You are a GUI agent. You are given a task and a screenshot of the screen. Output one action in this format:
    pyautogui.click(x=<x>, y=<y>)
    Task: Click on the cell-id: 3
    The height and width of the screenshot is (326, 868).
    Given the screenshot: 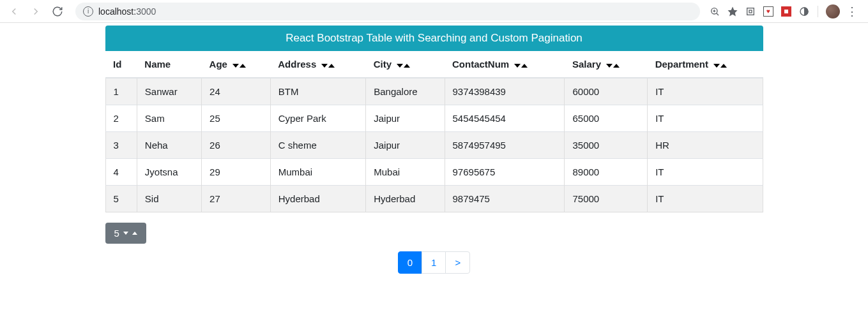 What is the action you would take?
    pyautogui.click(x=121, y=145)
    